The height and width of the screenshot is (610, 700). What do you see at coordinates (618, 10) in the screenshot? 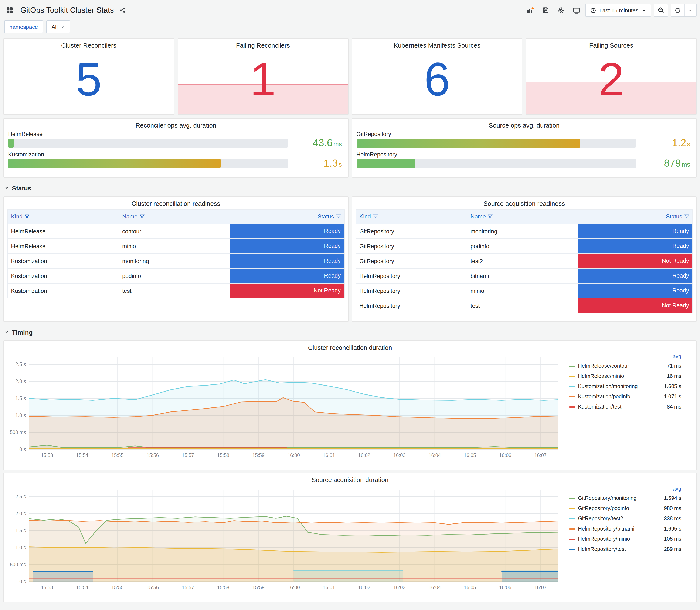
I see `time-range-picker: Last 15 minutes` at bounding box center [618, 10].